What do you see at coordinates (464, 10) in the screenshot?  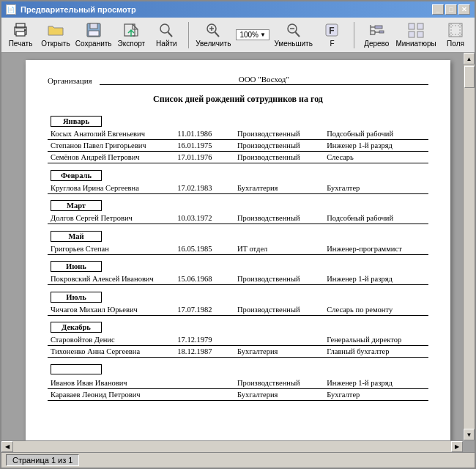 I see `close-button: ✕` at bounding box center [464, 10].